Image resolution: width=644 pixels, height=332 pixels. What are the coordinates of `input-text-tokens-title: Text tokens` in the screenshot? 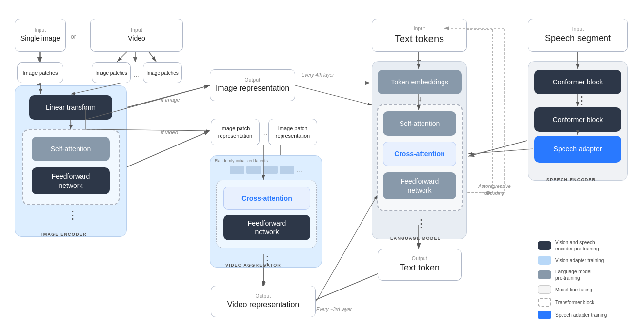 It's located at (420, 39).